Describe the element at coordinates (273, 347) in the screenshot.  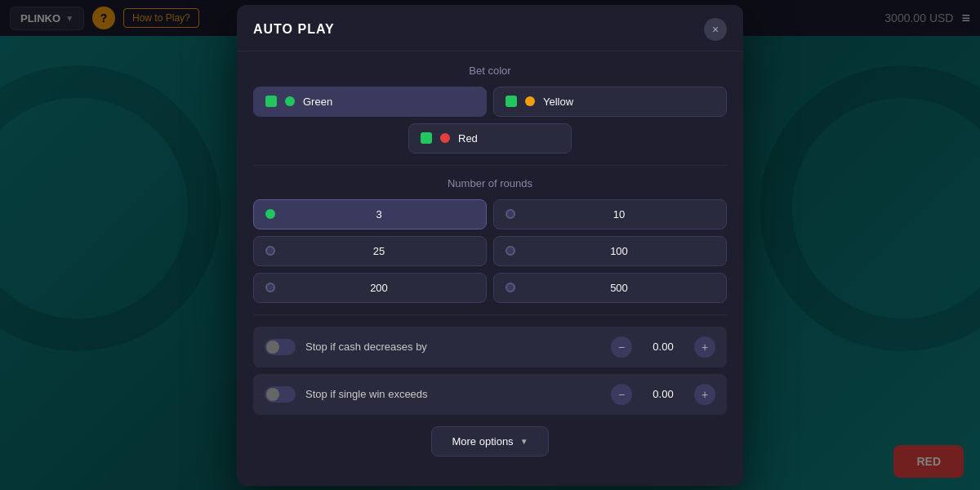
I see `stop-cash-knob` at that location.